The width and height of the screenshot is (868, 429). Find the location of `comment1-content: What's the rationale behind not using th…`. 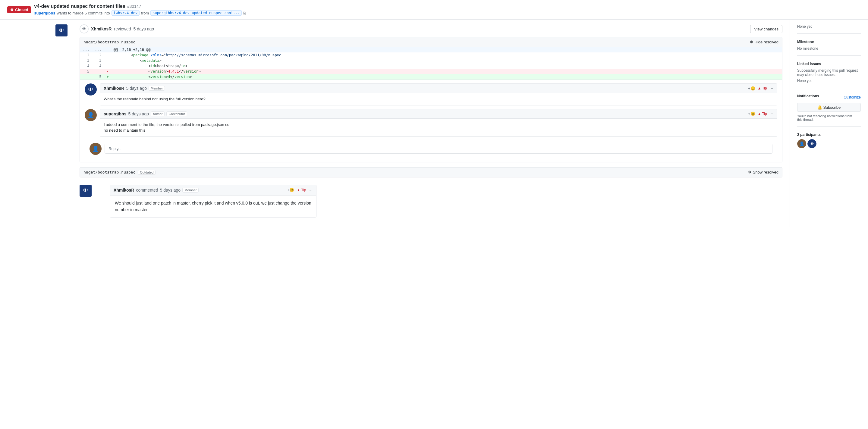

comment1-content: What's the rationale behind not using th… is located at coordinates (439, 99).